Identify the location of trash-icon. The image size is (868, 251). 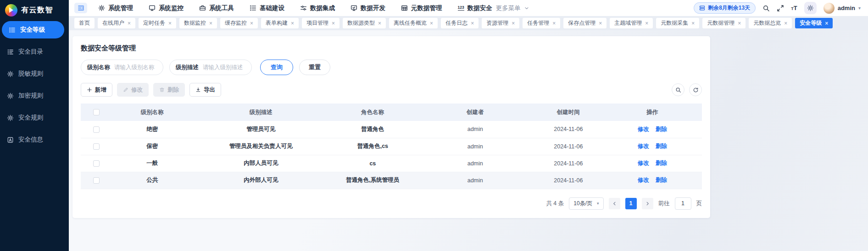
(162, 90).